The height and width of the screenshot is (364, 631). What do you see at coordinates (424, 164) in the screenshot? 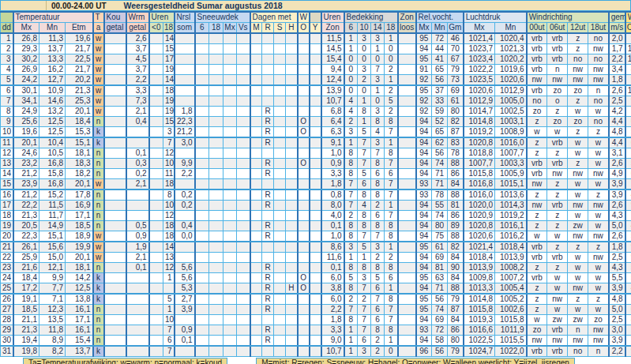
I see `cell-relv-mx-day13: 94` at bounding box center [424, 164].